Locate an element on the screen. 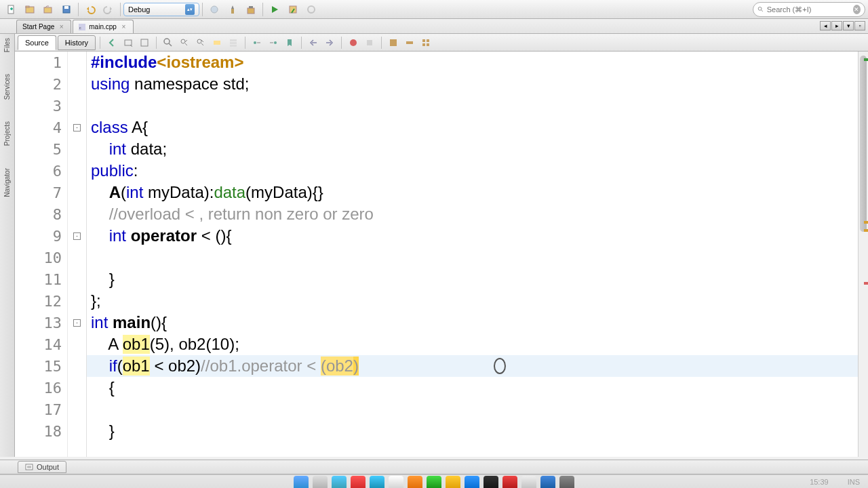  nav-dropdown-button is located at coordinates (128, 43).